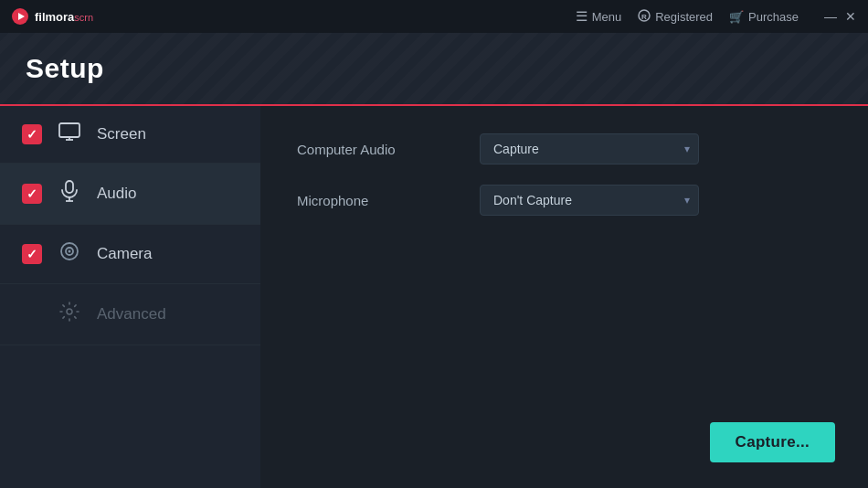 The width and height of the screenshot is (868, 488). I want to click on sidebar-item-screen: Screen, so click(130, 135).